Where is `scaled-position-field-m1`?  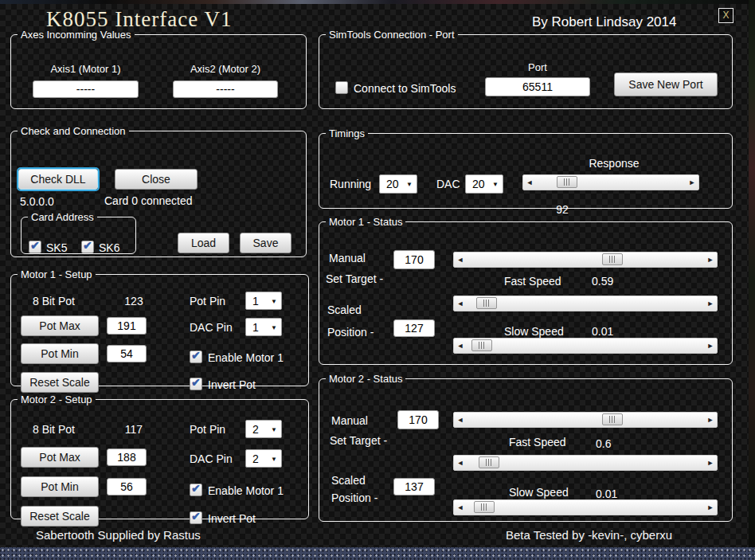
scaled-position-field-m1 is located at coordinates (414, 328).